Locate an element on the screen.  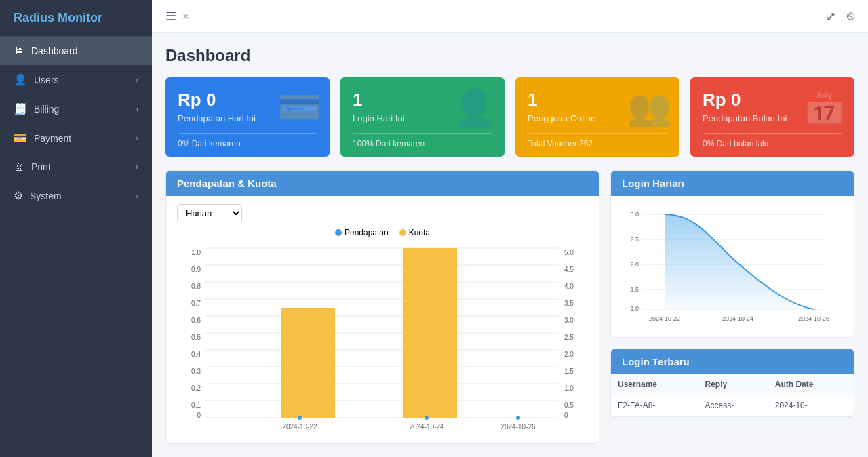
dashboard-icon: 🖥 is located at coordinates (19, 51).